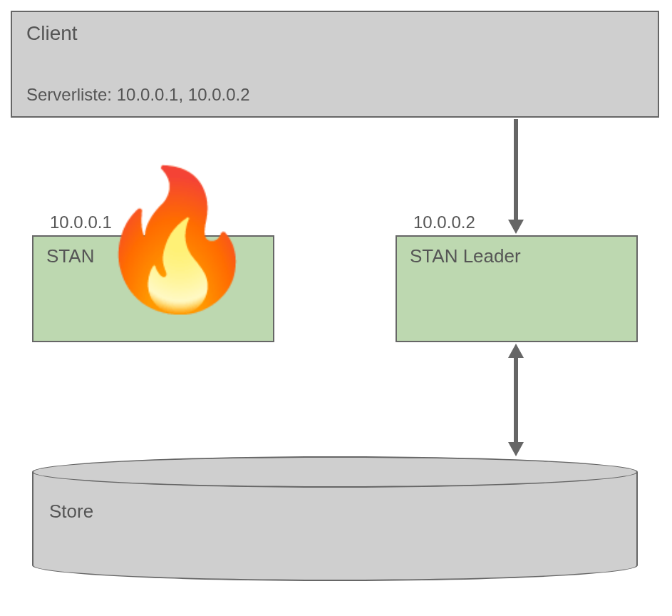 This screenshot has width=672, height=616. Describe the element at coordinates (516, 227) in the screenshot. I see `arrow-client-to-leader-head` at that location.